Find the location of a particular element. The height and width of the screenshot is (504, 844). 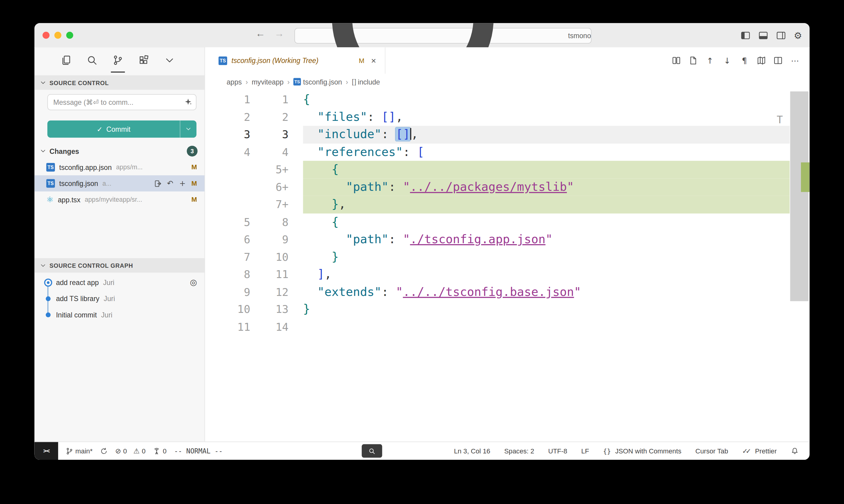

code-line: 44 "references": [ is located at coordinates (497, 152).